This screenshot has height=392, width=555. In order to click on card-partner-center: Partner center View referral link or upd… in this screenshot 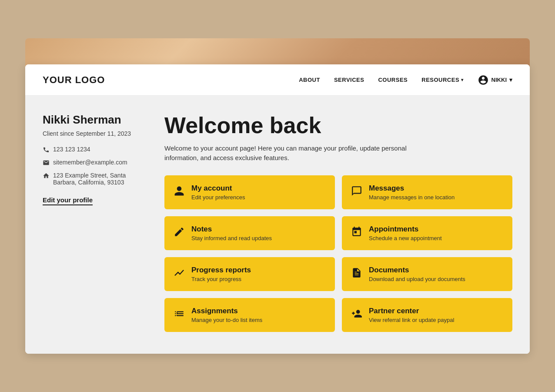, I will do `click(427, 315)`.